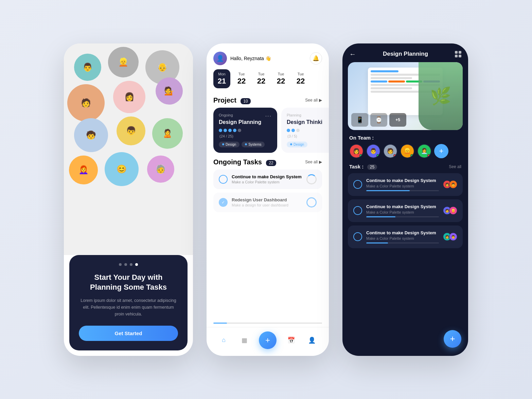 This screenshot has height=399, width=532. I want to click on task-item-1: Continue to make Design System Make a Co…, so click(268, 179).